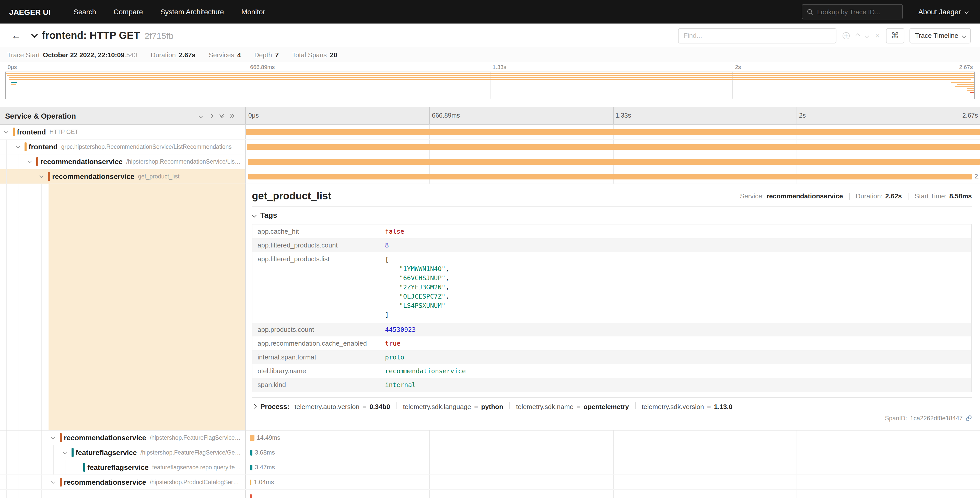 This screenshot has width=980, height=498. Describe the element at coordinates (30, 11) in the screenshot. I see `brand-logo: JAEGER UI` at that location.